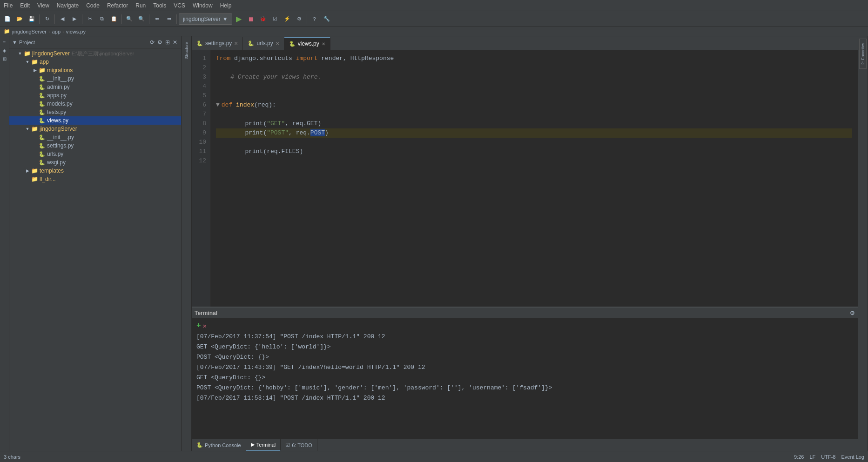 This screenshot has width=868, height=462. I want to click on tab-settings: 🐍 settings.py ✕, so click(217, 43).